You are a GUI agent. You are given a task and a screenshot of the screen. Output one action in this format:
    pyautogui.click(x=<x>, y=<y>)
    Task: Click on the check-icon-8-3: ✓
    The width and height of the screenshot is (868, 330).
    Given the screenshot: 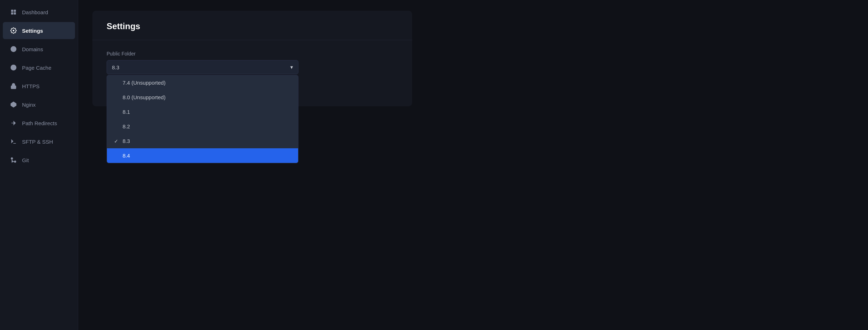 What is the action you would take?
    pyautogui.click(x=117, y=141)
    